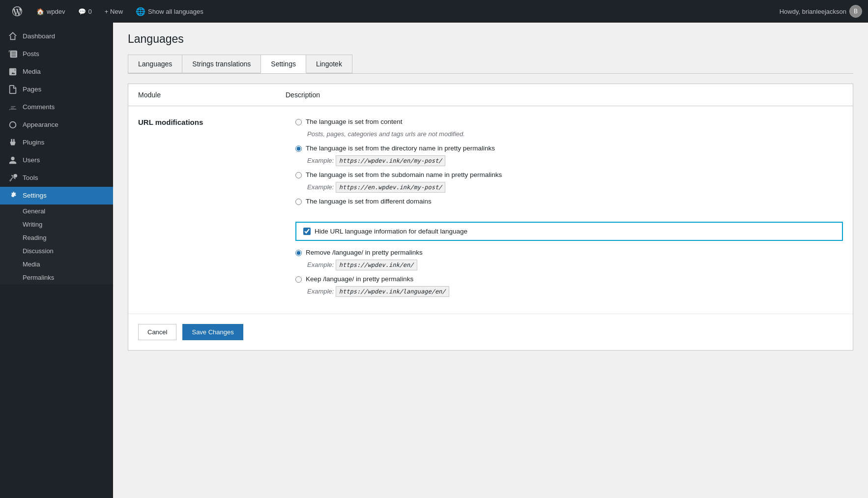 The image size is (868, 498). Describe the element at coordinates (283, 64) in the screenshot. I see `tab-settings: Settings` at that location.